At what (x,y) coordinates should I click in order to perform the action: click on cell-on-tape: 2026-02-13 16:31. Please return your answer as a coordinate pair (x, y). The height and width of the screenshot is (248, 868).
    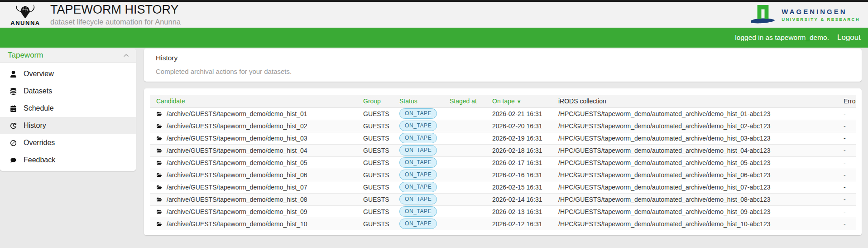
    Looking at the image, I should click on (519, 211).